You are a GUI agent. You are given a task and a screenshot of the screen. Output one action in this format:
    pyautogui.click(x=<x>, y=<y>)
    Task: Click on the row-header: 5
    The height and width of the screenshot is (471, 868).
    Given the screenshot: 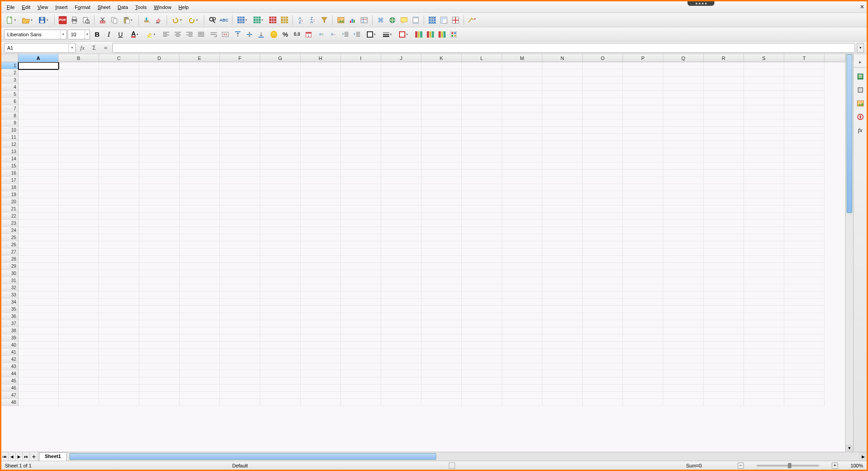 What is the action you would take?
    pyautogui.click(x=10, y=94)
    